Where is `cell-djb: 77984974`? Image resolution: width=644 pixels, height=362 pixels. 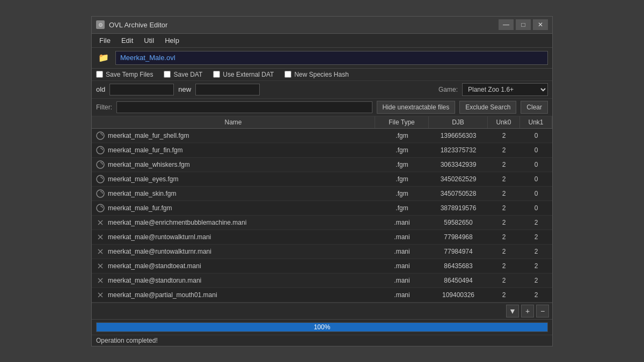
cell-djb: 77984974 is located at coordinates (458, 252).